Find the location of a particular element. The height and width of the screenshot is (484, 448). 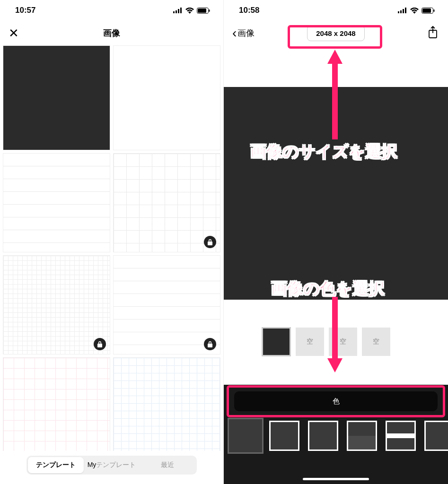

home-indicator is located at coordinates (336, 479).